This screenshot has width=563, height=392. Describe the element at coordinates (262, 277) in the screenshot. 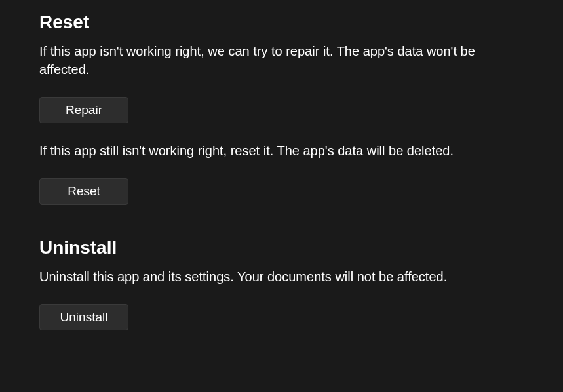

I see `uninstall-description: Uninstall this app and its settings. You…` at that location.